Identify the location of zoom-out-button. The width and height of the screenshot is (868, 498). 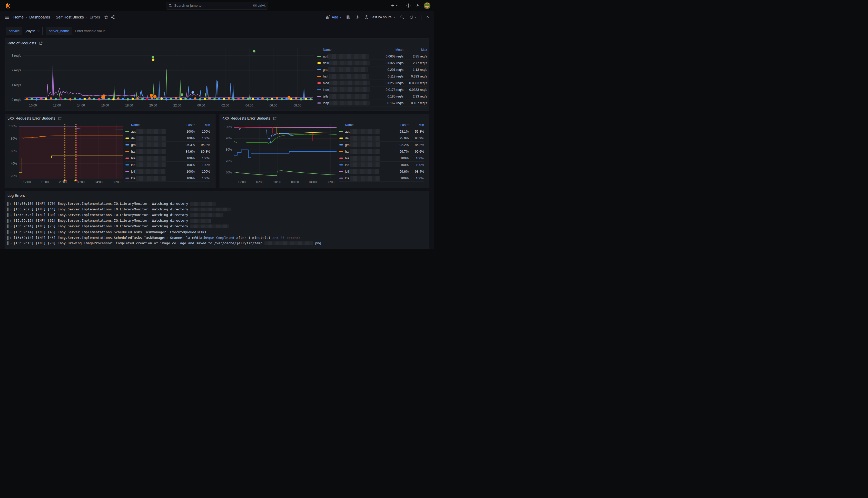
(402, 17).